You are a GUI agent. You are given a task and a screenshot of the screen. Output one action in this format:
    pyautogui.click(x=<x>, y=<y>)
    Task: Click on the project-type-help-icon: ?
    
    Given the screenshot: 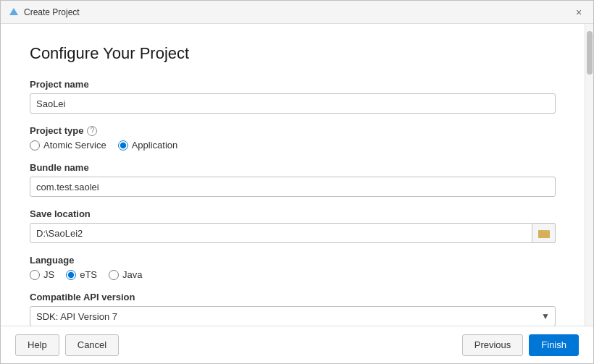 What is the action you would take?
    pyautogui.click(x=92, y=131)
    